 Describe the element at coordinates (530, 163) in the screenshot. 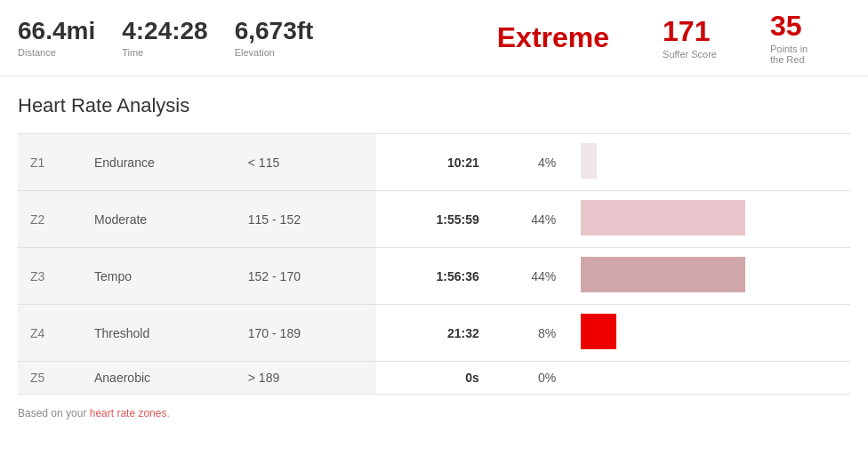

I see `zone-pct: 4%` at that location.